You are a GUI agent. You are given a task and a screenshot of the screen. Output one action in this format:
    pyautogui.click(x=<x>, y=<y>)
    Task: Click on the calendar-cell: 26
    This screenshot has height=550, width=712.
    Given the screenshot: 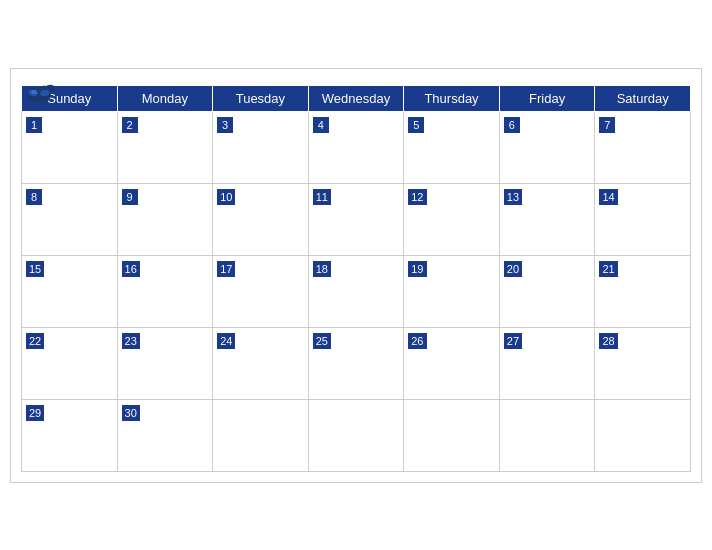 What is the action you would take?
    pyautogui.click(x=452, y=363)
    